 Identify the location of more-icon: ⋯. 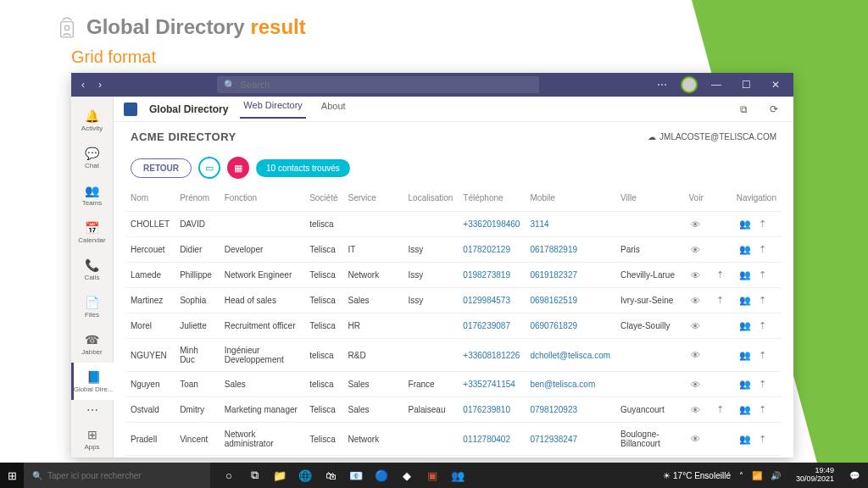
(662, 85).